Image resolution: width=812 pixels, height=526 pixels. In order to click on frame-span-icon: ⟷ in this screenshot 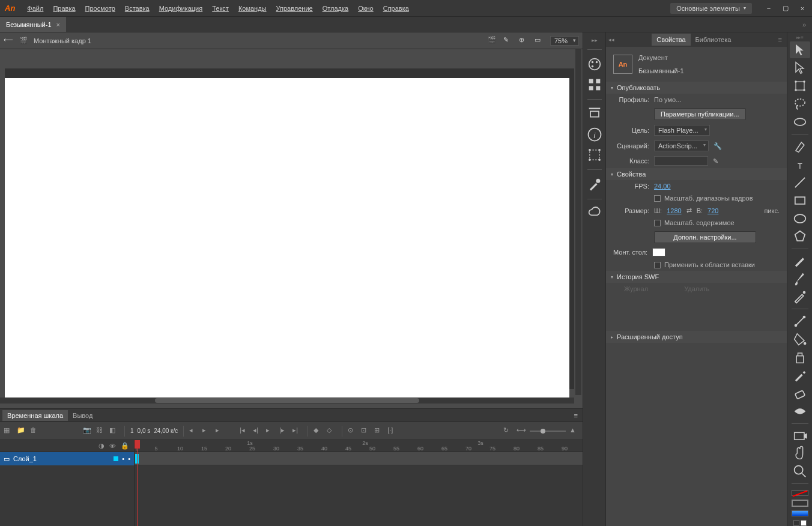, I will do `click(521, 431)`.